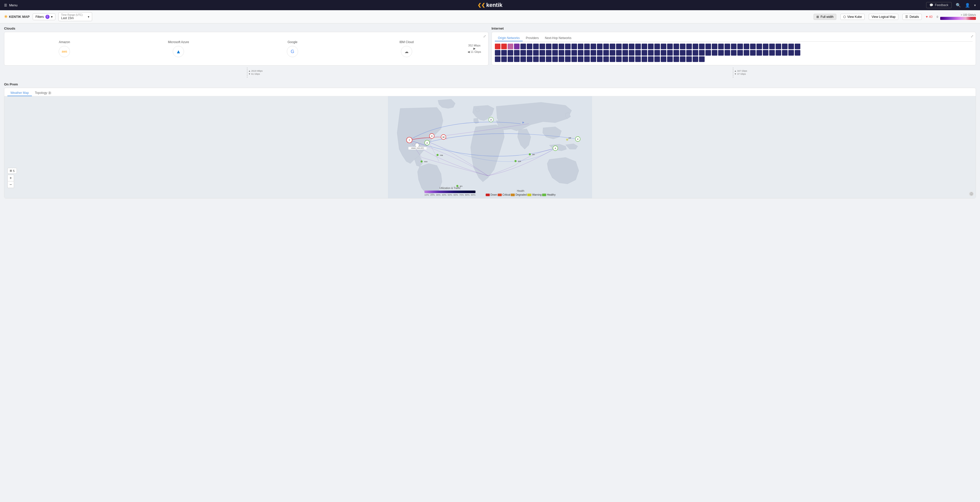 Image resolution: width=980 pixels, height=502 pixels. I want to click on zoom-in-button: +, so click(11, 178).